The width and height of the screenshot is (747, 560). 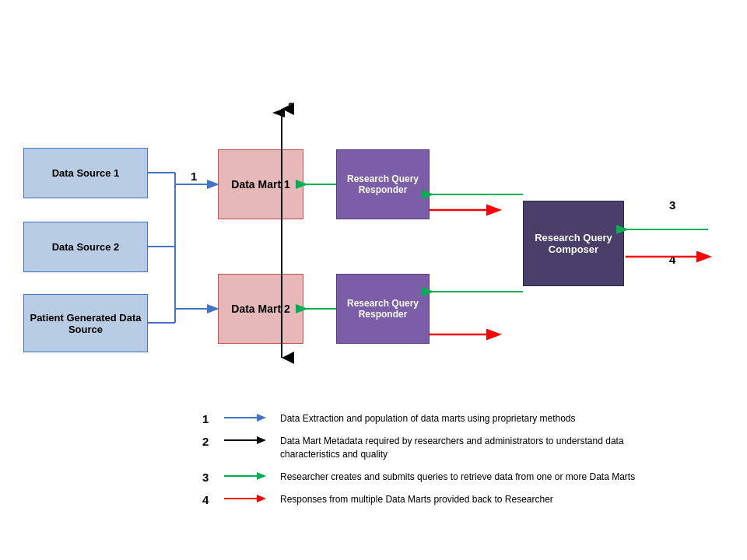 I want to click on label-2: 2, so click(x=291, y=106).